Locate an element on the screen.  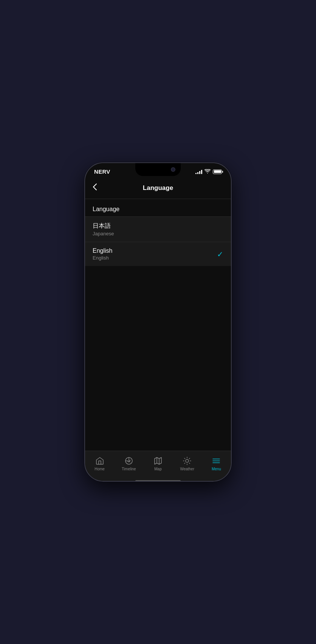
menu-icon is located at coordinates (216, 461).